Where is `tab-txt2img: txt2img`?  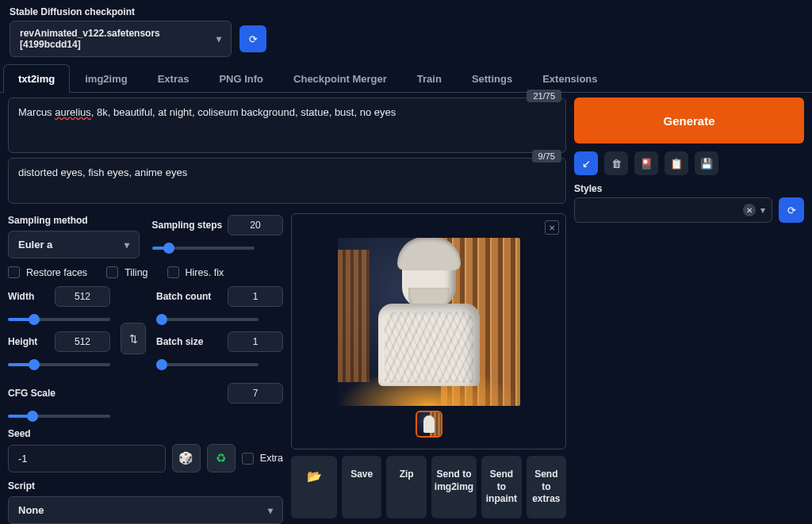 tab-txt2img: txt2img is located at coordinates (36, 78).